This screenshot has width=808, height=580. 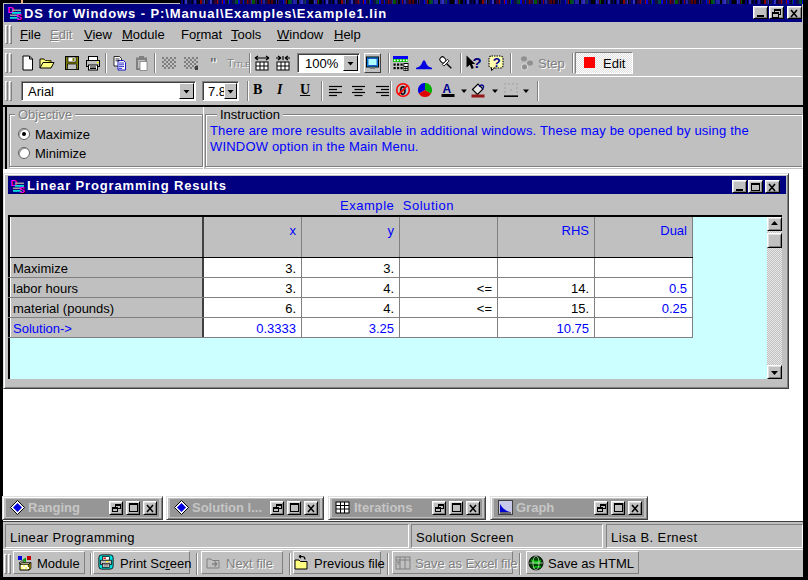 What do you see at coordinates (448, 89) in the screenshot?
I see `svg-text: A` at bounding box center [448, 89].